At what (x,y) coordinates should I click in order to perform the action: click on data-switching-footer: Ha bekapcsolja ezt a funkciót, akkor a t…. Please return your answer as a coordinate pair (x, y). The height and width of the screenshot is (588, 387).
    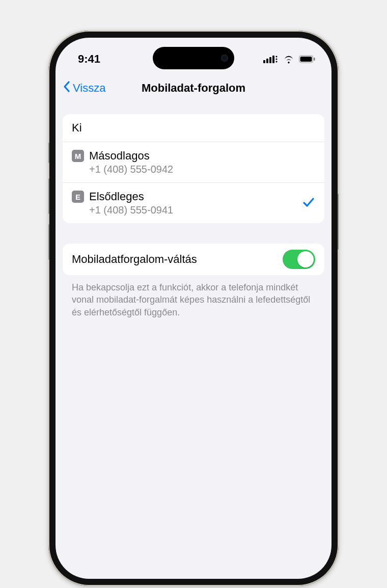
    Looking at the image, I should click on (194, 297).